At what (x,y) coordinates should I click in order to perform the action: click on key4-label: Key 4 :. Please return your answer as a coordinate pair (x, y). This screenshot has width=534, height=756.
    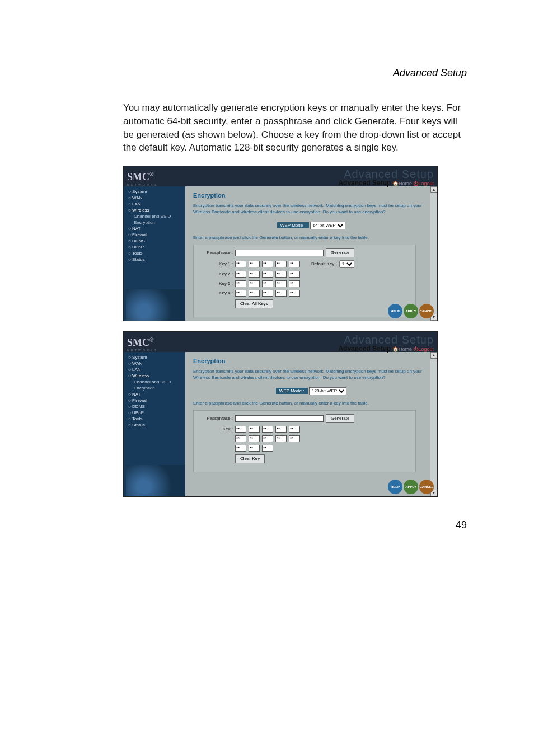
    Looking at the image, I should click on (216, 293).